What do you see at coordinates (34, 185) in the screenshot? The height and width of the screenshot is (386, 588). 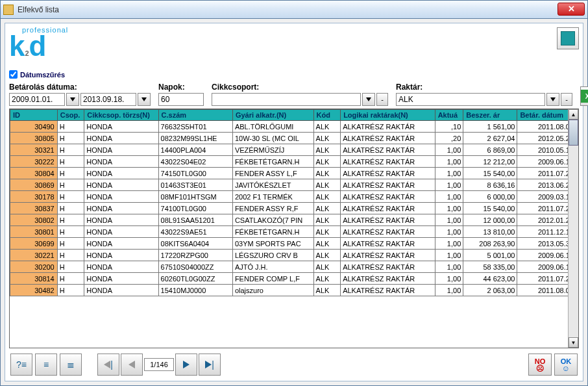 I see `table-cell: 30869` at bounding box center [34, 185].